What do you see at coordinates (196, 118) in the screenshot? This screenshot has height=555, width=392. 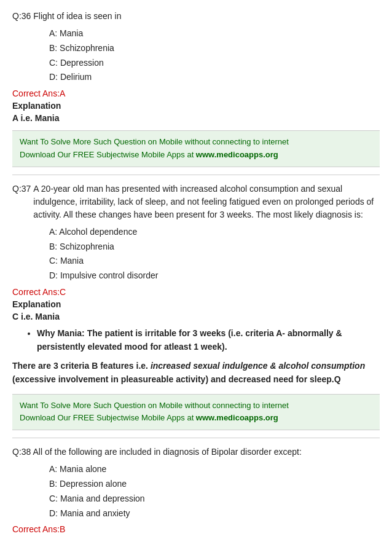 I see `q36-explanation-answer: A i.e. Mania` at bounding box center [196, 118].